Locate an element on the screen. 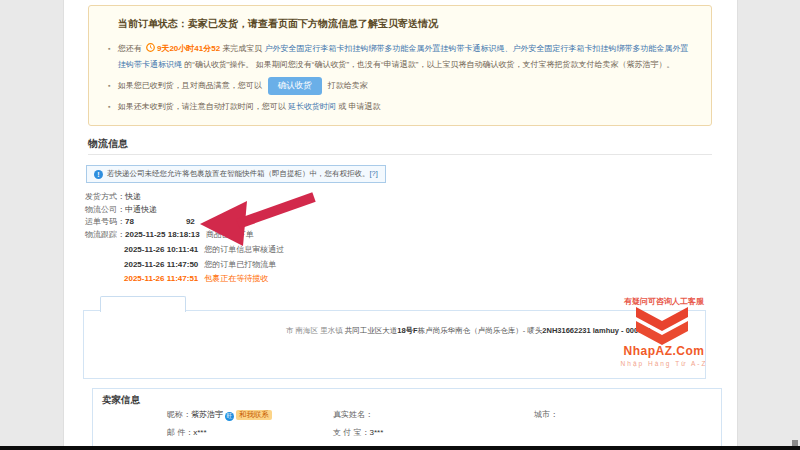  address-tab is located at coordinates (143, 304).